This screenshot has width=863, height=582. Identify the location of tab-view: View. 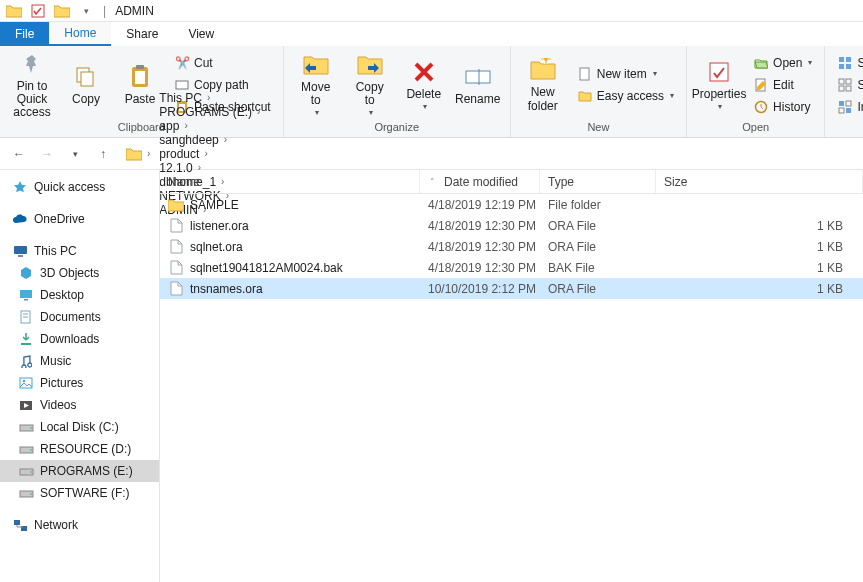
(201, 34).